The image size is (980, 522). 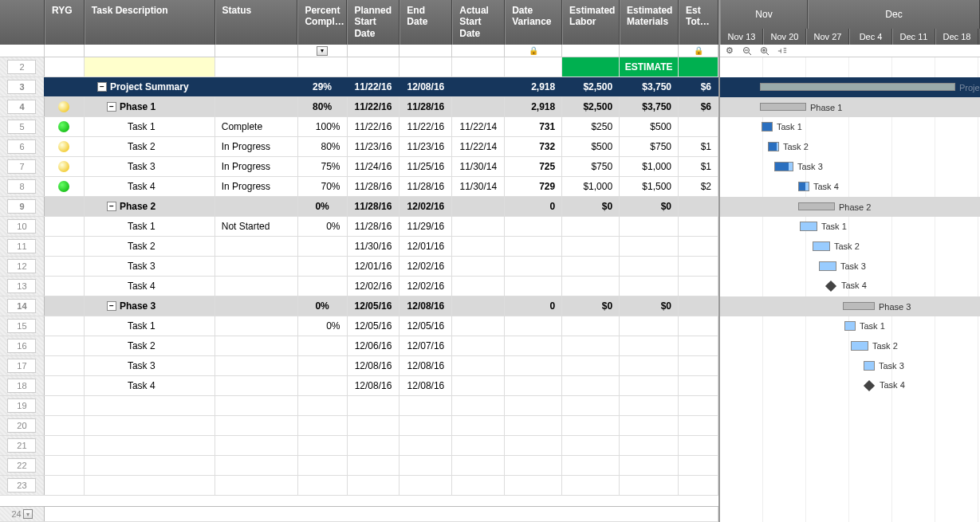 What do you see at coordinates (359, 346) in the screenshot?
I see `grid-row: 16Task 212/06/1612/07/16` at bounding box center [359, 346].